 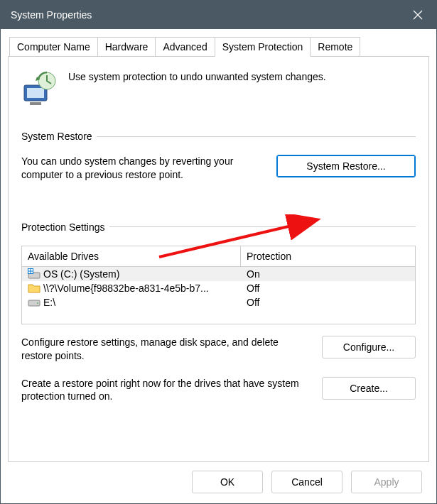 I want to click on drive-protection: On, so click(x=253, y=274).